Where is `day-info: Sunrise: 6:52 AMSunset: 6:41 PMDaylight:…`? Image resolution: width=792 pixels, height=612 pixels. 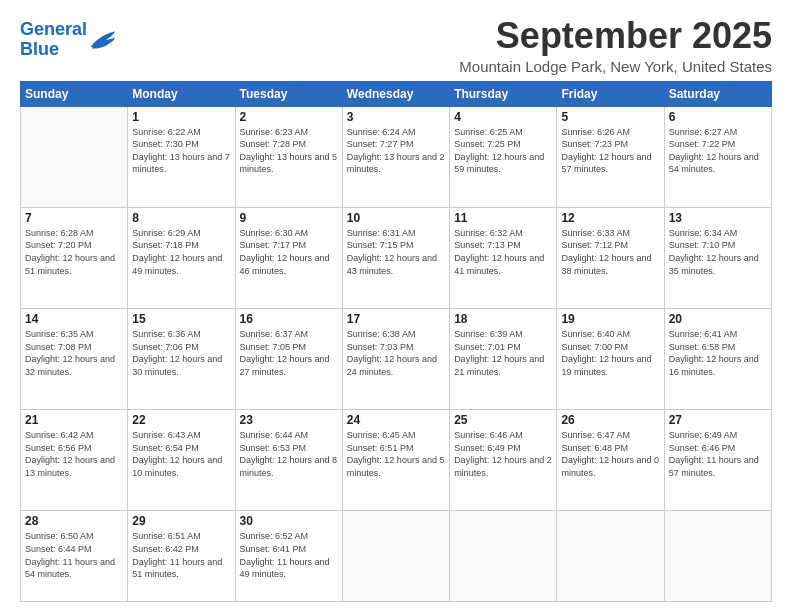
day-info: Sunrise: 6:52 AMSunset: 6:41 PMDaylight:… is located at coordinates (289, 555).